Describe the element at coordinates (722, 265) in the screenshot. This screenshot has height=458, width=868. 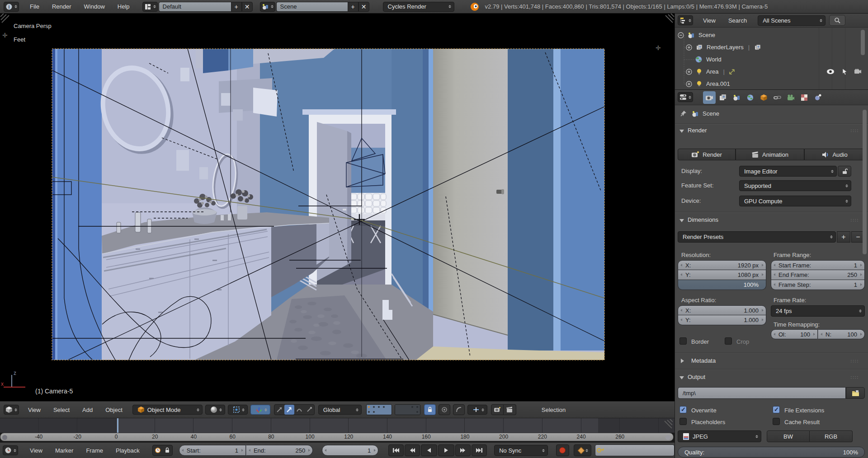
I see `resolution-x-field: X:1920 px` at that location.